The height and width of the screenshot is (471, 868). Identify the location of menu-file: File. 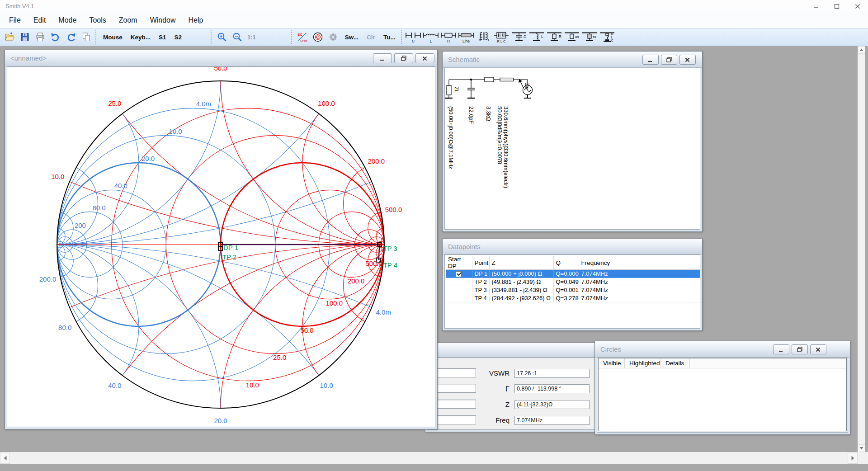
(15, 20).